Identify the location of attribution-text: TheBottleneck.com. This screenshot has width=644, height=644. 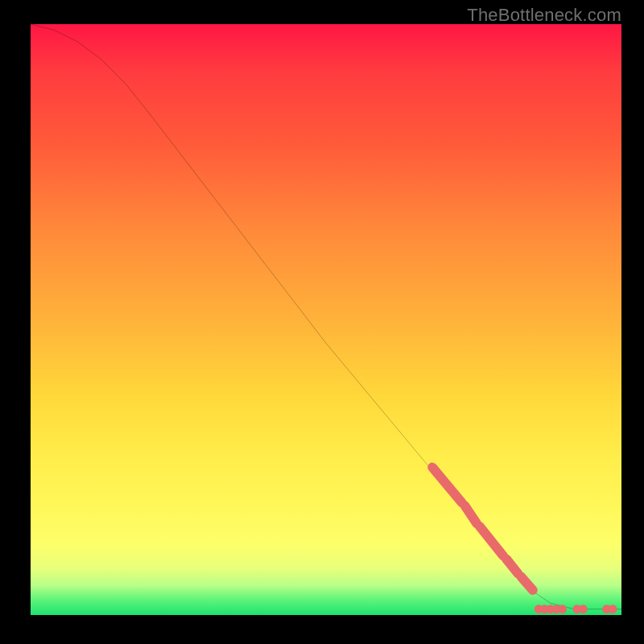
(544, 15).